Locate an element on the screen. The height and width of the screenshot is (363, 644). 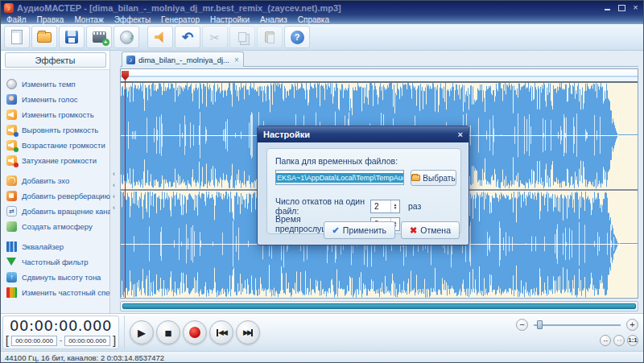
menu-item-настройки: Настройки is located at coordinates (230, 19).